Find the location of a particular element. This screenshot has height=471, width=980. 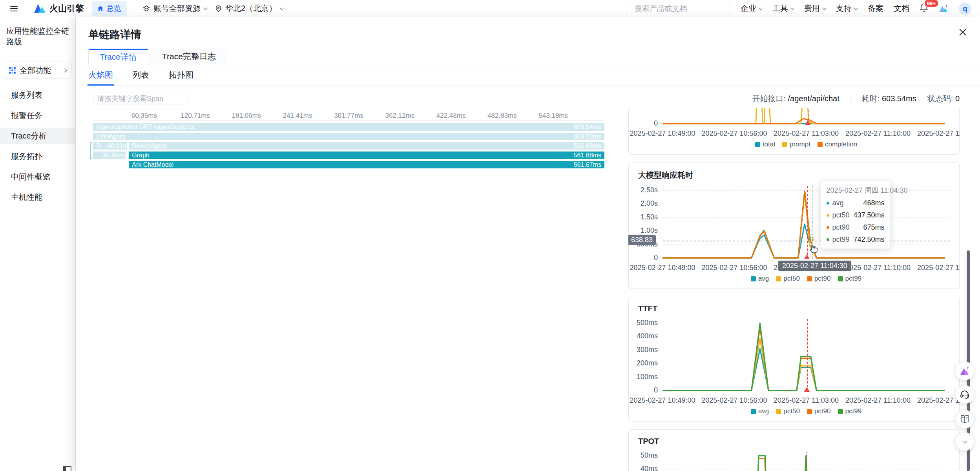

legend-item-prompt: prompt is located at coordinates (796, 144).